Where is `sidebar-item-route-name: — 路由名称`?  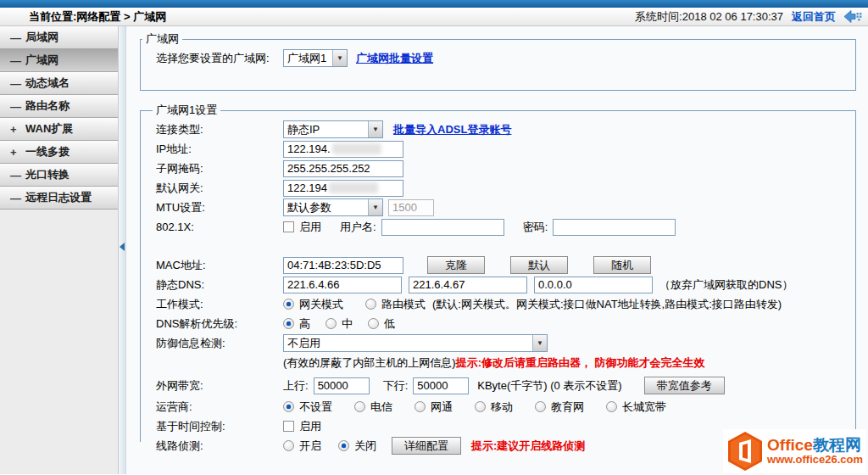
sidebar-item-route-name: — 路由名称 is located at coordinates (59, 107).